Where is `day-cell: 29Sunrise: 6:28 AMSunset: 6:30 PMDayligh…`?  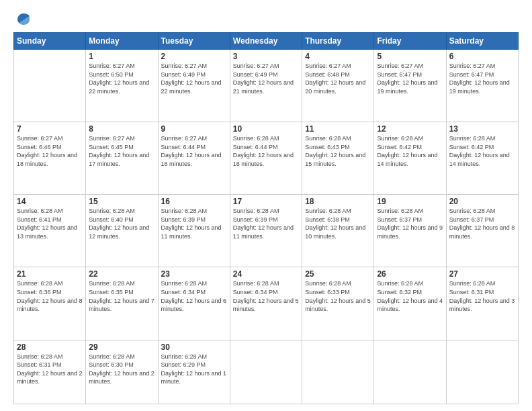 day-cell: 29Sunrise: 6:28 AMSunset: 6:30 PMDayligh… is located at coordinates (122, 372).